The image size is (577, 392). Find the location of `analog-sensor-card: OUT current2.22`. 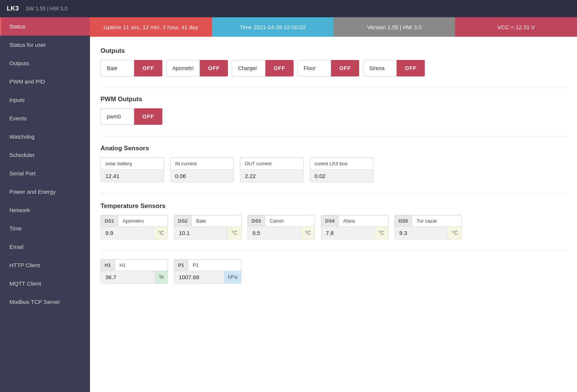

analog-sensor-card: OUT current2.22 is located at coordinates (272, 170).